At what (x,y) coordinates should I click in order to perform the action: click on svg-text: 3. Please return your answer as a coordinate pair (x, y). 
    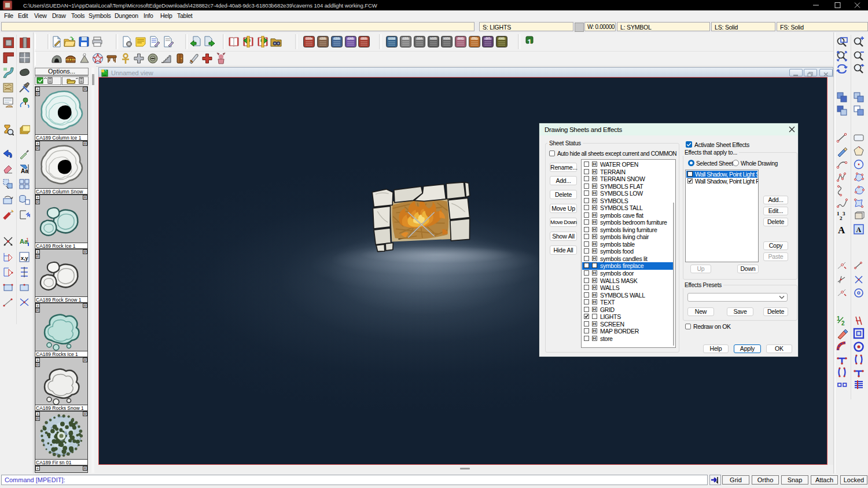
    Looking at the image, I should click on (844, 214).